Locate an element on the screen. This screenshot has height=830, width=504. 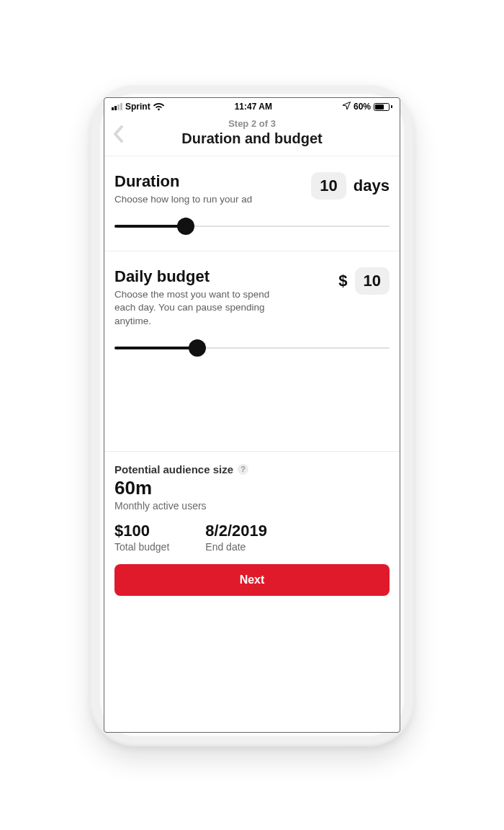
audience-sub: Monthly active users is located at coordinates (252, 506).